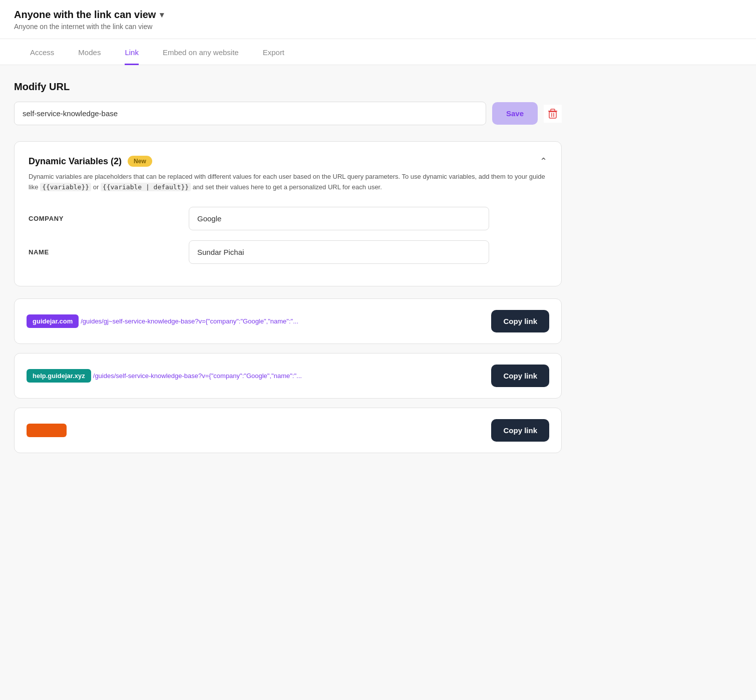 Image resolution: width=756 pixels, height=700 pixels. What do you see at coordinates (286, 187) in the screenshot?
I see `desc-suffix: and set their values here to get a perso…` at bounding box center [286, 187].